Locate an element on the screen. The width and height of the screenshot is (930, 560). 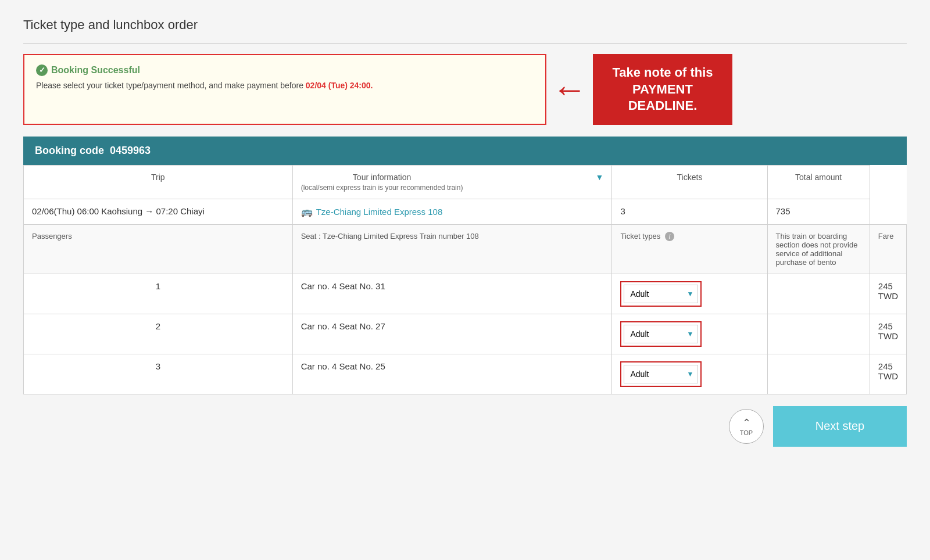
divider is located at coordinates (465, 43).